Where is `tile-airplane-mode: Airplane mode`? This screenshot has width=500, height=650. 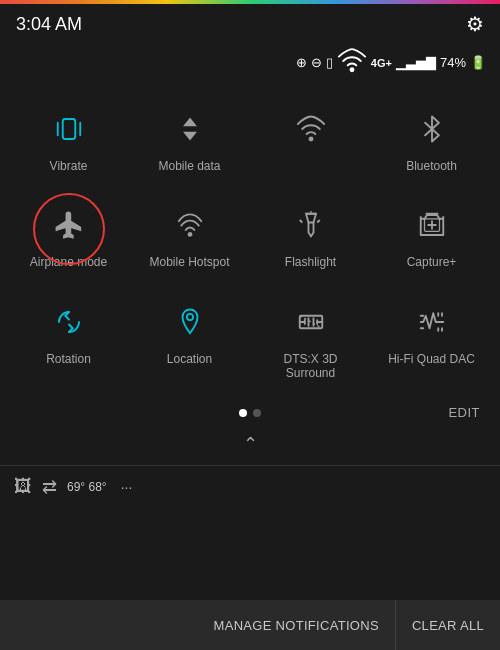
tile-airplane-mode: Airplane mode is located at coordinates (69, 235).